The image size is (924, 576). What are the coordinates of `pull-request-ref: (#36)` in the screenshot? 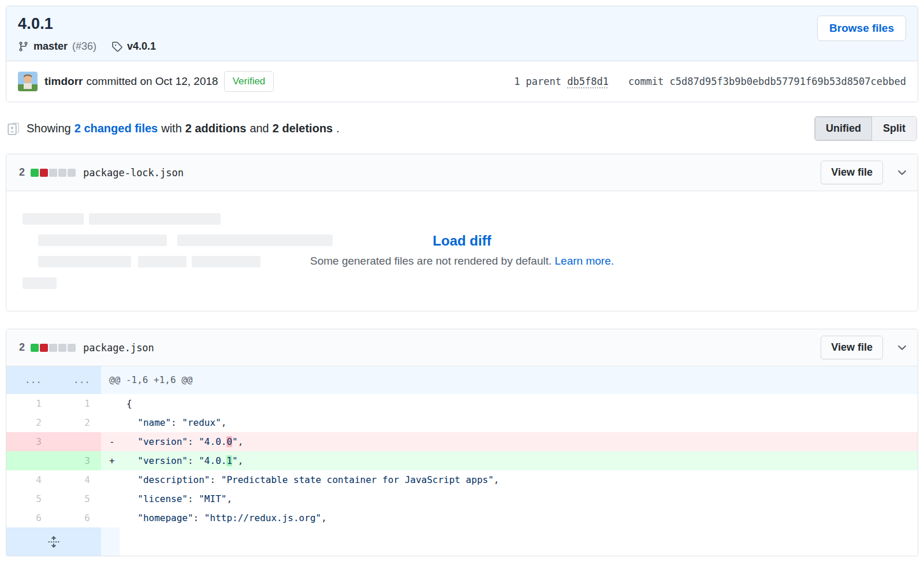 It's located at (84, 46).